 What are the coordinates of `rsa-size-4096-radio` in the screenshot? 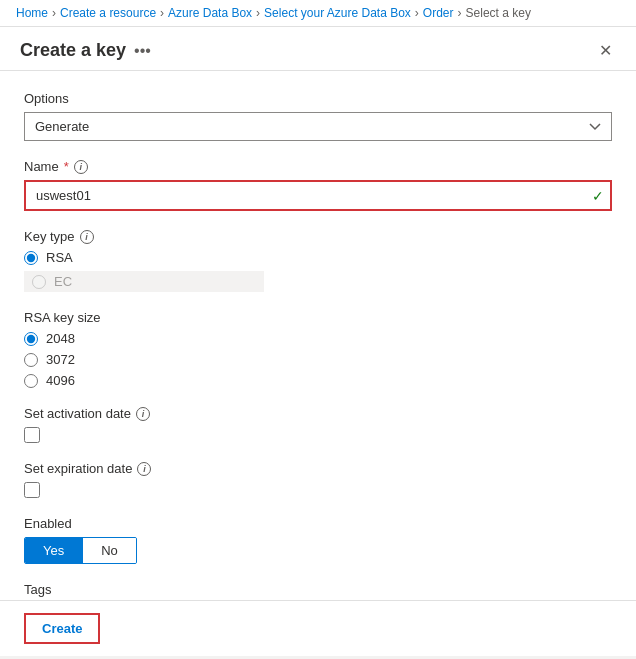 It's located at (31, 381).